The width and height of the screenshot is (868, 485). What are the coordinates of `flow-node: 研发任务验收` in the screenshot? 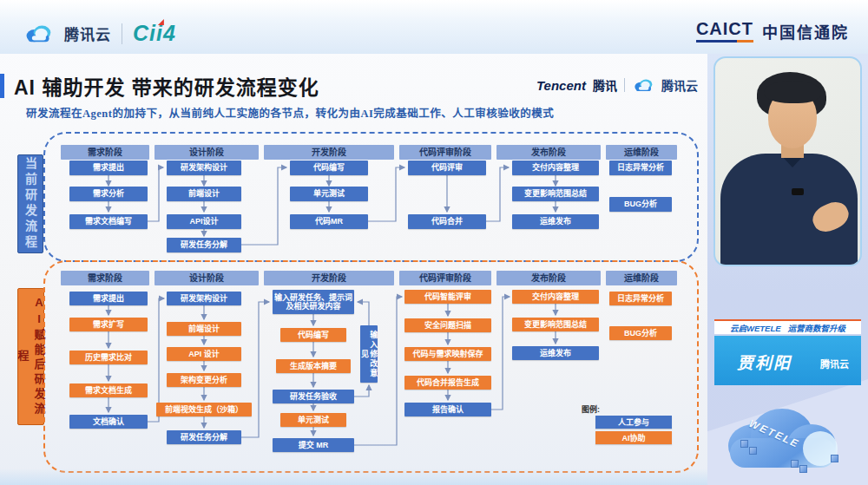 It's located at (313, 397).